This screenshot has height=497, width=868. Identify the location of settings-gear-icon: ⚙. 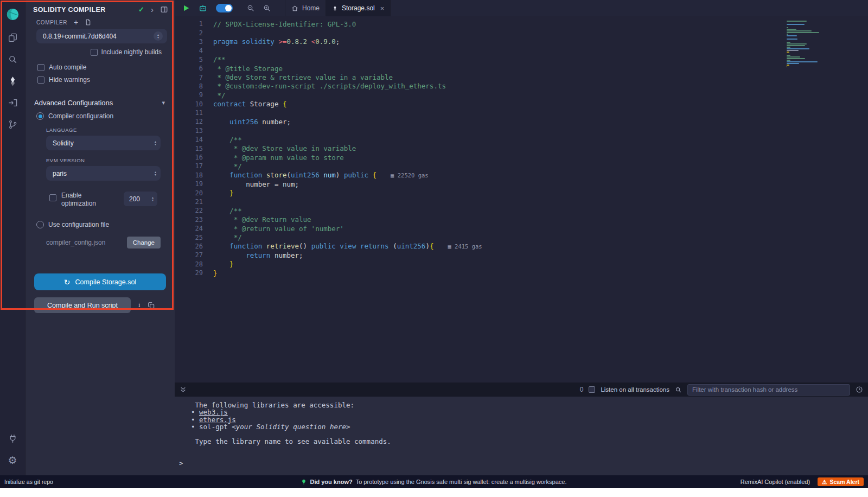
(12, 460).